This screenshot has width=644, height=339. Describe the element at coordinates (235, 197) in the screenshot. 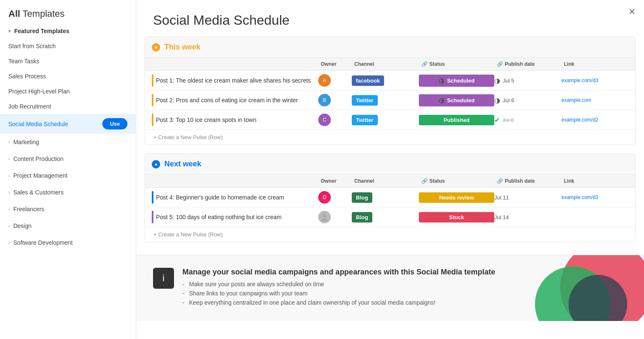

I see `row-name-post4: Post 4: Beginner's guide to homemade ice…` at that location.